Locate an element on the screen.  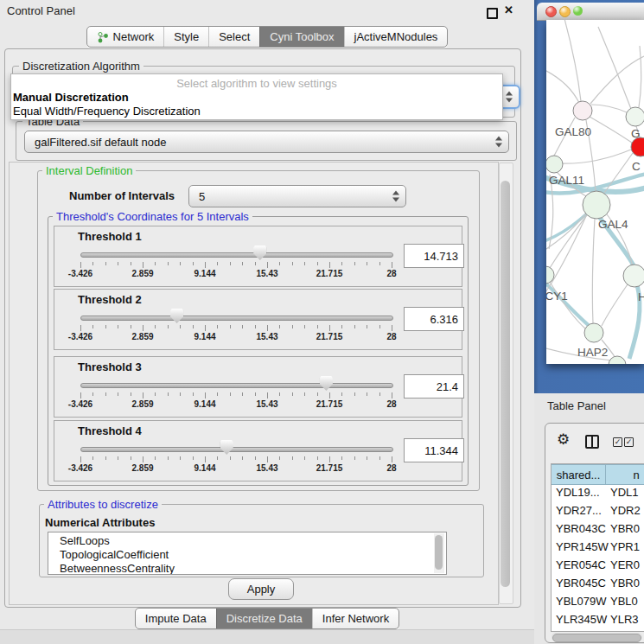
algorithm-popup-item: Manual Discretization is located at coordinates (71, 97).